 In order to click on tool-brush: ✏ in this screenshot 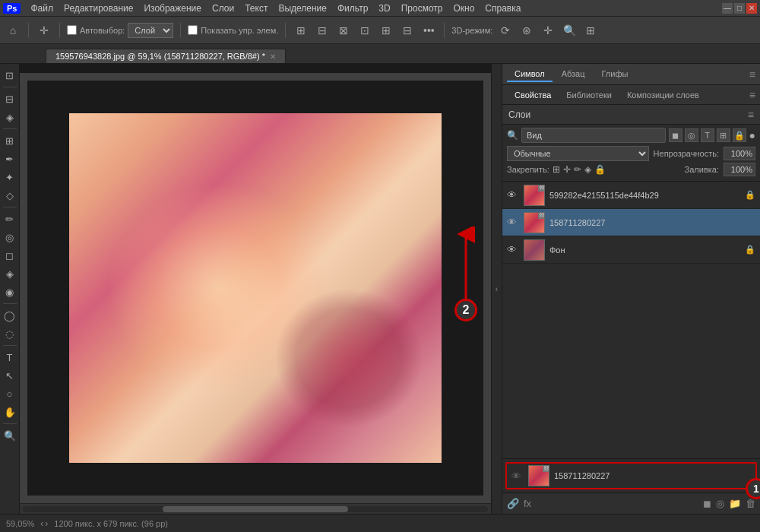, I will do `click(10, 219)`.